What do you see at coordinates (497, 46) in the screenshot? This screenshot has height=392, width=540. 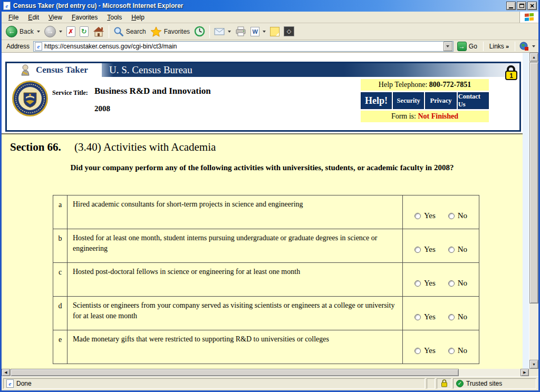 I see `links-label: Links` at bounding box center [497, 46].